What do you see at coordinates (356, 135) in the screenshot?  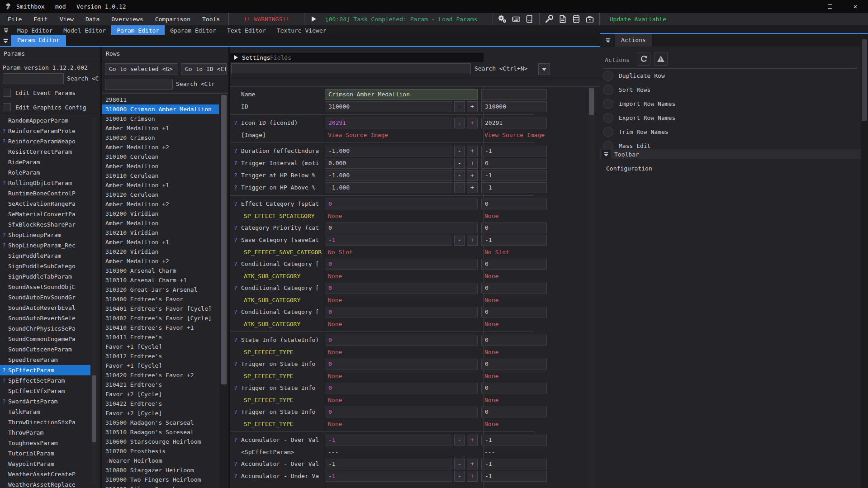 I see `view-source-image-link: View Source Image` at bounding box center [356, 135].